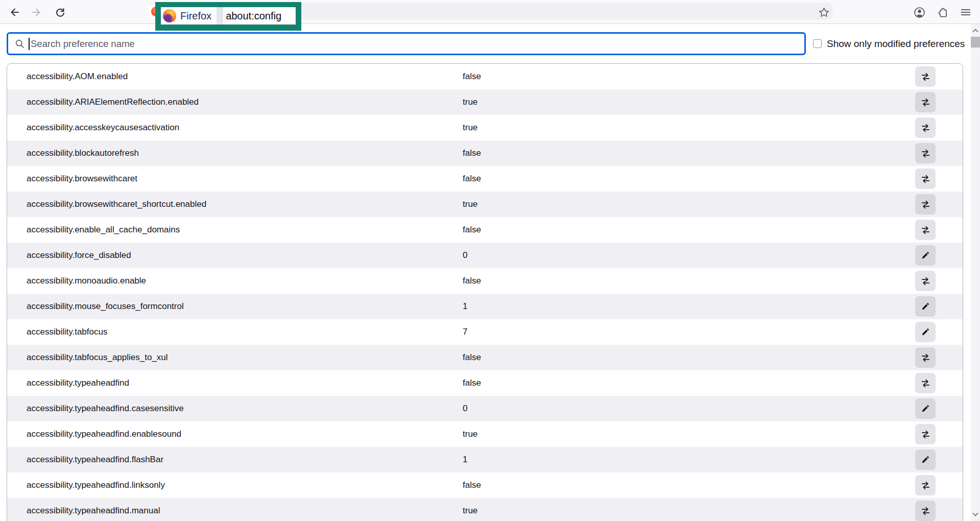 This screenshot has height=521, width=980. Describe the element at coordinates (889, 44) in the screenshot. I see `filter-control: Show only modified preferences` at that location.